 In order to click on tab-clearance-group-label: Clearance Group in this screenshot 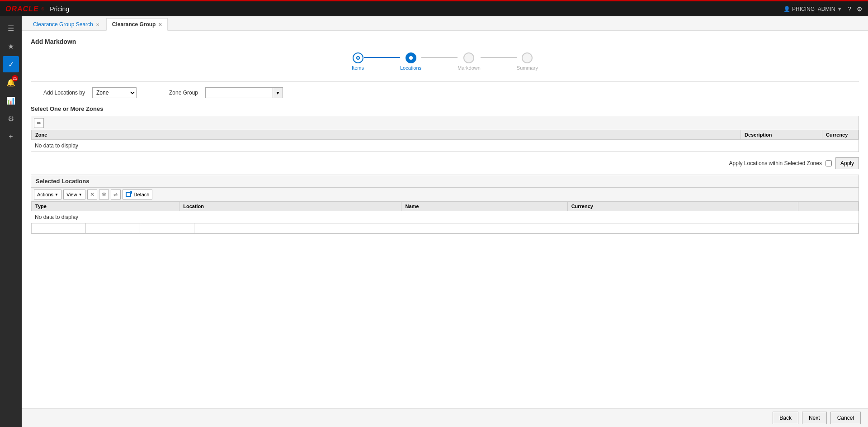, I will do `click(134, 24)`.